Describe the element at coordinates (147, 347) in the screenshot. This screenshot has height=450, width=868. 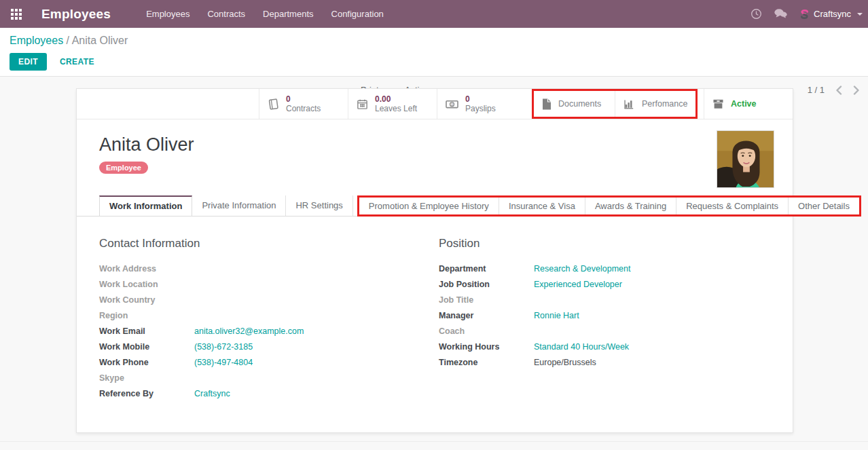
I see `field-label: Work Mobile` at that location.